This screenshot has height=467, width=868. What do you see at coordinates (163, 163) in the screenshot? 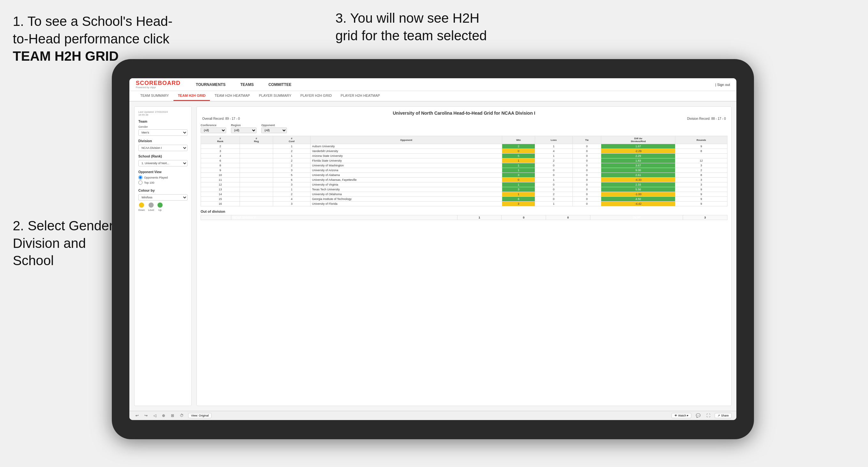
I see `school-dropdown: 1. University of Nort...` at bounding box center [163, 163].